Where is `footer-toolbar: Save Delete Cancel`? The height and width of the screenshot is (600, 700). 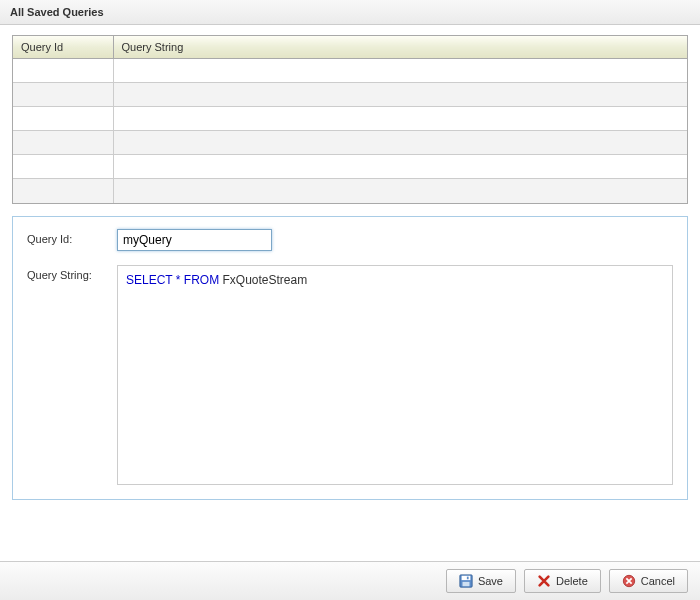 footer-toolbar: Save Delete Cancel is located at coordinates (350, 580).